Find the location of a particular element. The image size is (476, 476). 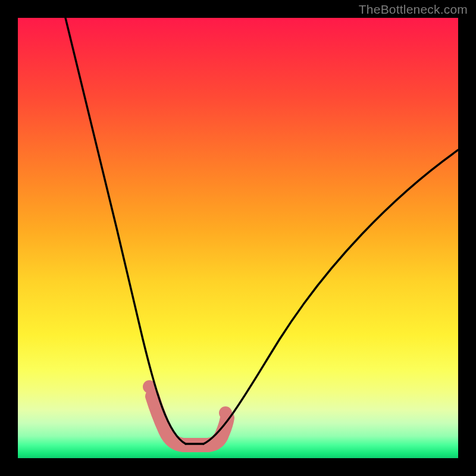

watermark-text: TheBottleneck.com is located at coordinates (413, 10).